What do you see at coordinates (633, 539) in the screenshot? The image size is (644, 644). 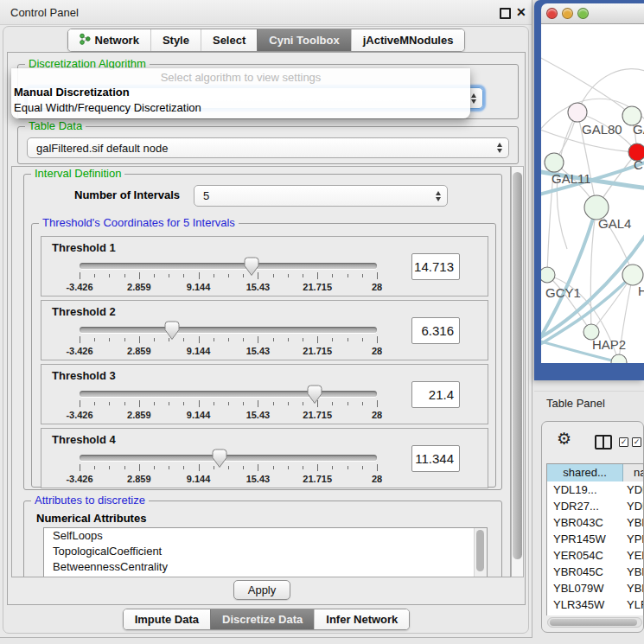 I see `cell-name: YPR145W` at bounding box center [633, 539].